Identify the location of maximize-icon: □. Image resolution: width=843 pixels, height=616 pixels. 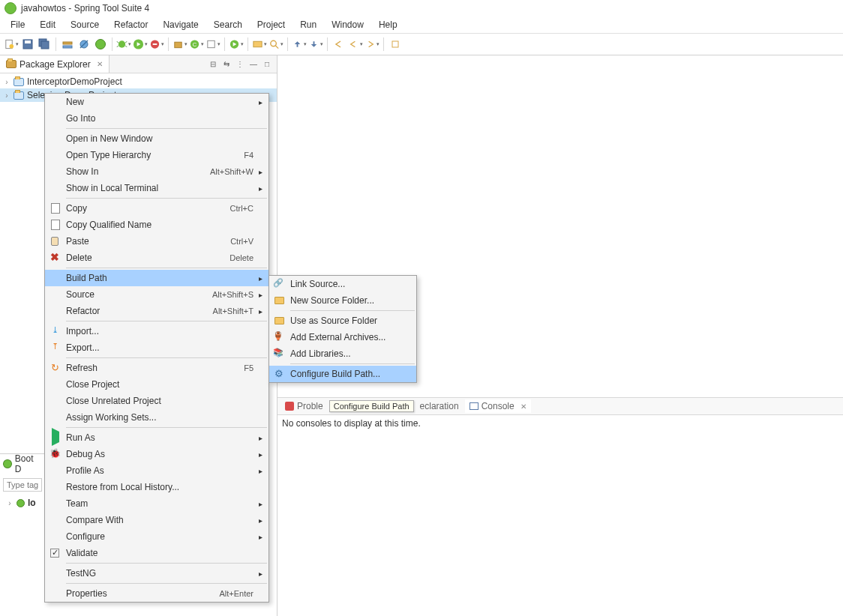
(267, 64).